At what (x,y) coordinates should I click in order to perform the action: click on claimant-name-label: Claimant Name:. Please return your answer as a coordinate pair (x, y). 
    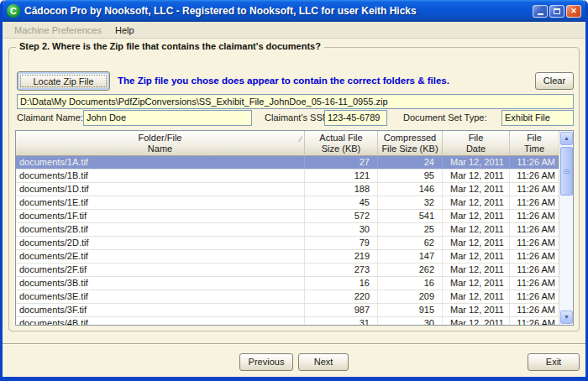
    Looking at the image, I should click on (50, 117).